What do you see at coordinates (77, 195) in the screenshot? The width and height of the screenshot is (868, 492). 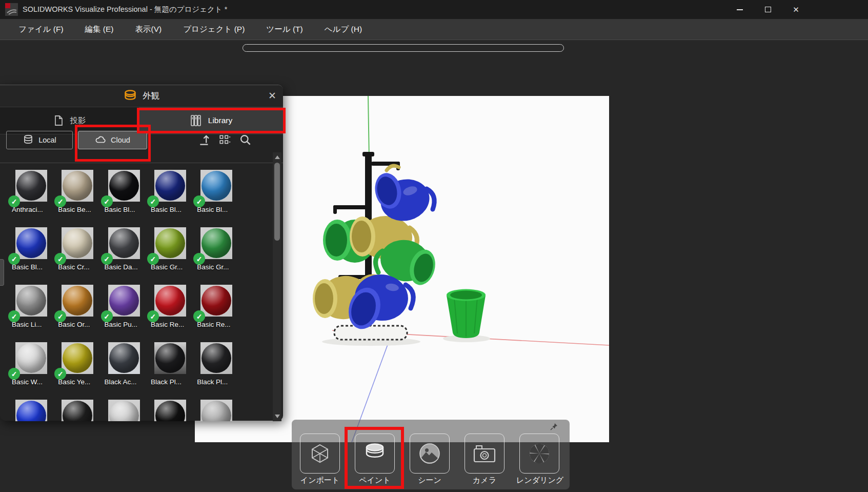 I see `material-item: ✓Basic Be...` at bounding box center [77, 195].